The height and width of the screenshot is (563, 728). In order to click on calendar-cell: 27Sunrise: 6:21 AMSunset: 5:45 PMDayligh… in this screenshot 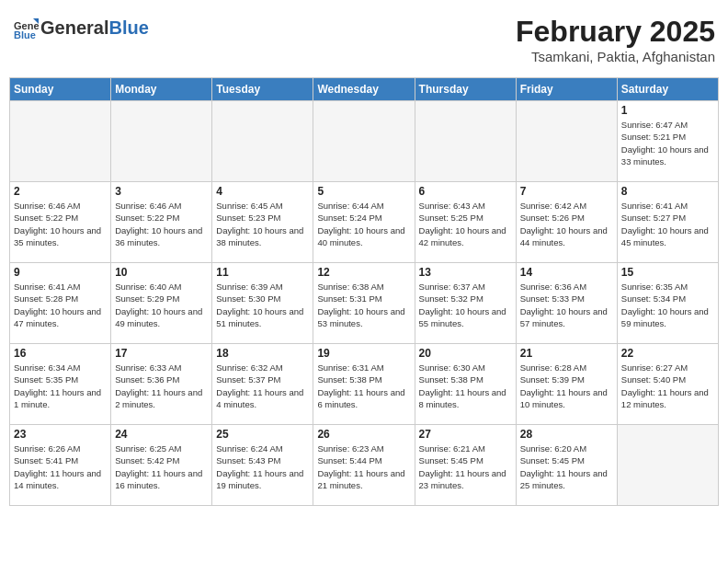, I will do `click(465, 465)`.